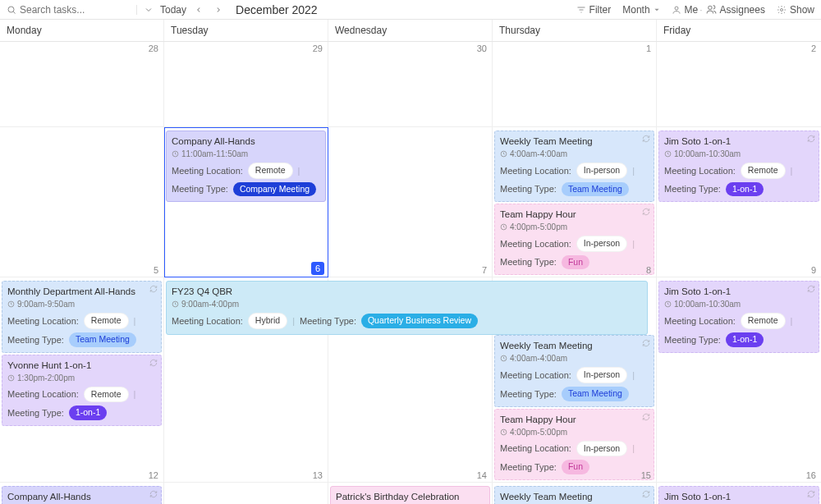  Describe the element at coordinates (246, 493) in the screenshot. I see `day-cell` at that location.